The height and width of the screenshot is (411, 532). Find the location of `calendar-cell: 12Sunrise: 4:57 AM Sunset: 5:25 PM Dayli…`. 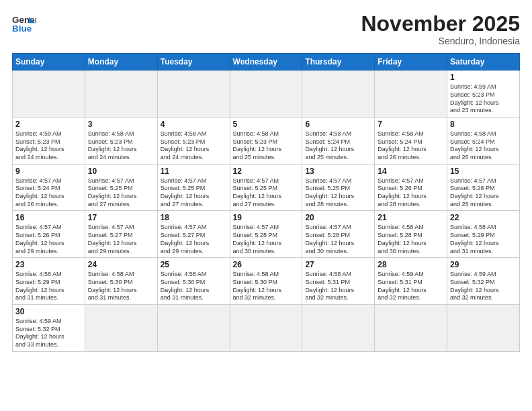

calendar-cell: 12Sunrise: 4:57 AM Sunset: 5:25 PM Dayli… is located at coordinates (266, 187).